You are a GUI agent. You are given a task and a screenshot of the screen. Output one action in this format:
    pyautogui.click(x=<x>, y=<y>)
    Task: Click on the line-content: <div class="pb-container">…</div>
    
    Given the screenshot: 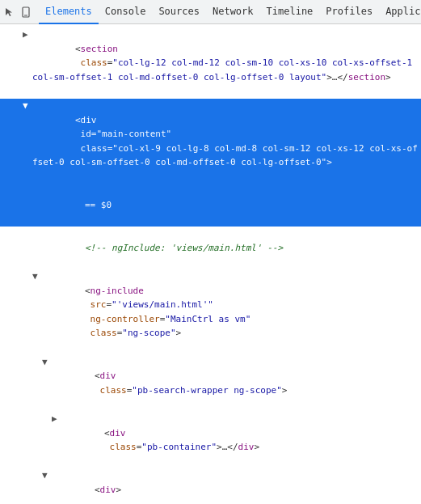 What is the action you would take?
    pyautogui.click(x=160, y=440)
    